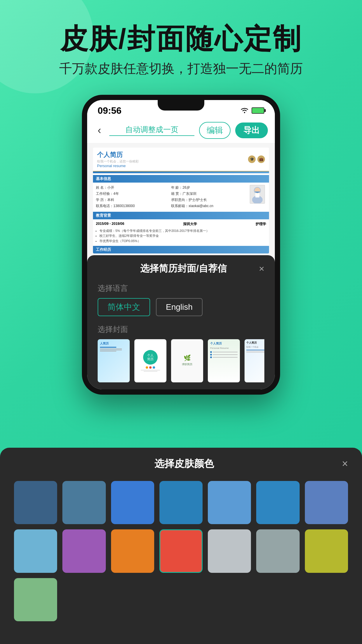 The image size is (362, 644). What do you see at coordinates (215, 130) in the screenshot?
I see `edit-button: 编辑` at bounding box center [215, 130].